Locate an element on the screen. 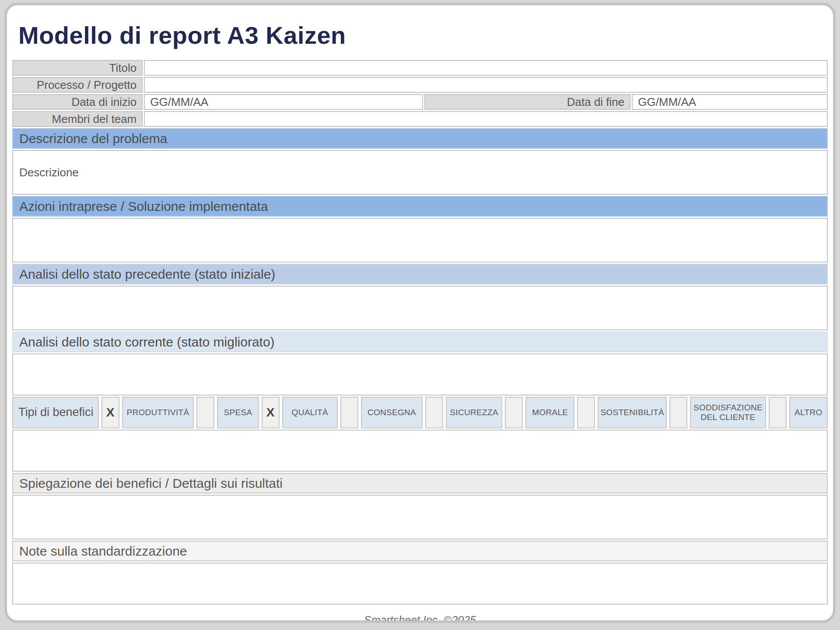 The image size is (840, 630). membri-team-input is located at coordinates (486, 119).